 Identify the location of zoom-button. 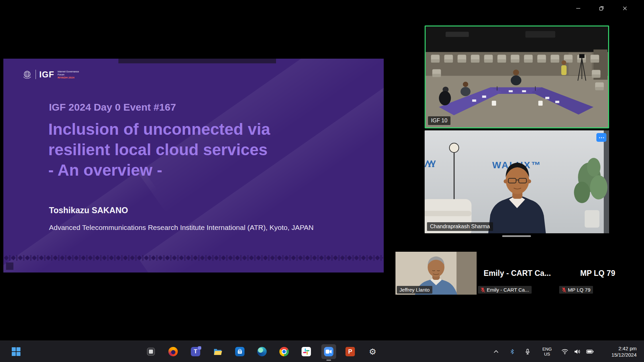
(329, 352).